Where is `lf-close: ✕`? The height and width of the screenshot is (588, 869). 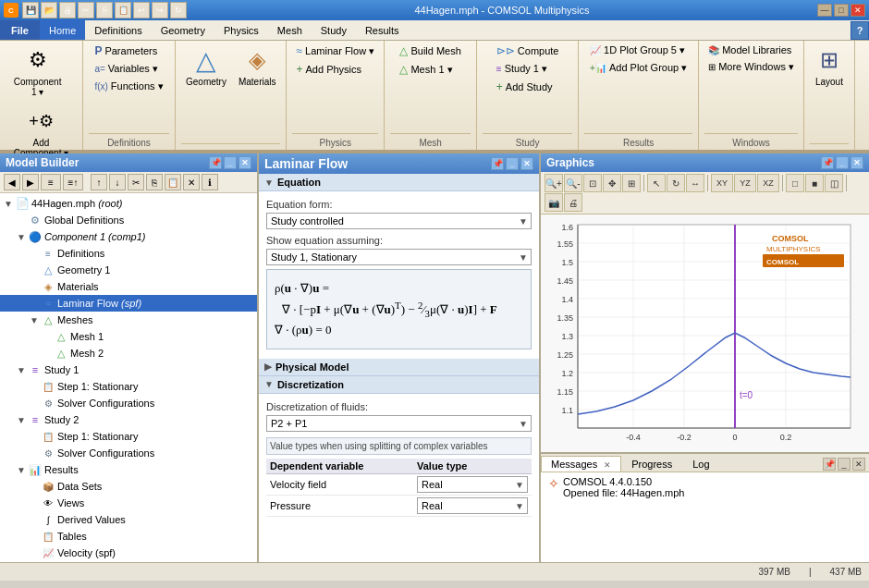
lf-close: ✕ is located at coordinates (527, 164).